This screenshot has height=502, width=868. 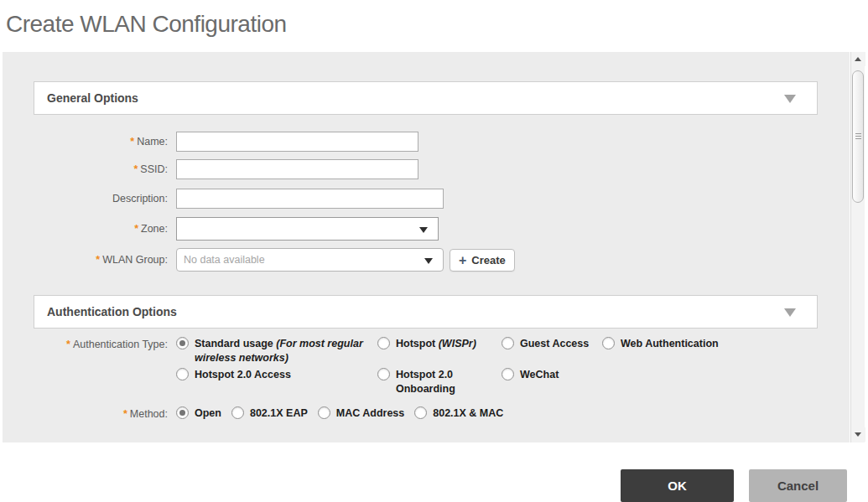 What do you see at coordinates (858, 59) in the screenshot?
I see `arrow-up-icon` at bounding box center [858, 59].